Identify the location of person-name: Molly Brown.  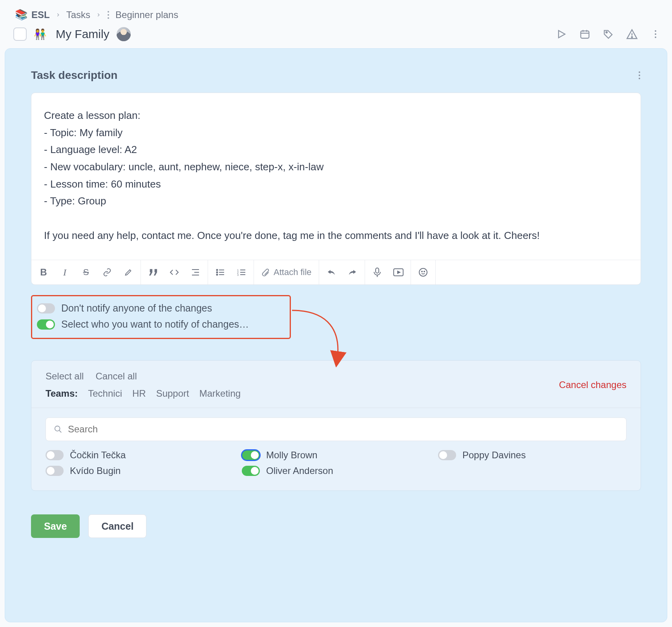
(292, 455).